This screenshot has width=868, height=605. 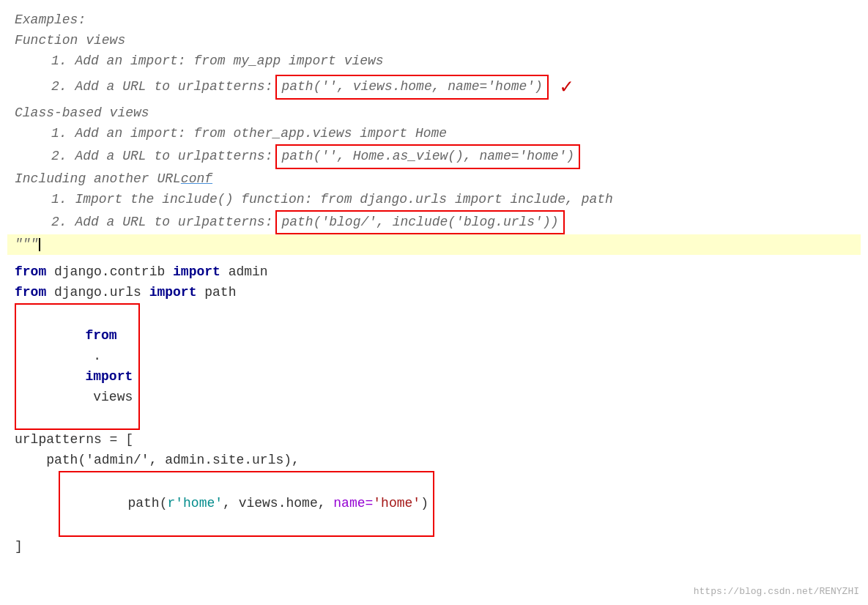 What do you see at coordinates (434, 88) in the screenshot?
I see `fv-item2: 2. Add a URL to urlpatterns: path('', vi…` at bounding box center [434, 88].